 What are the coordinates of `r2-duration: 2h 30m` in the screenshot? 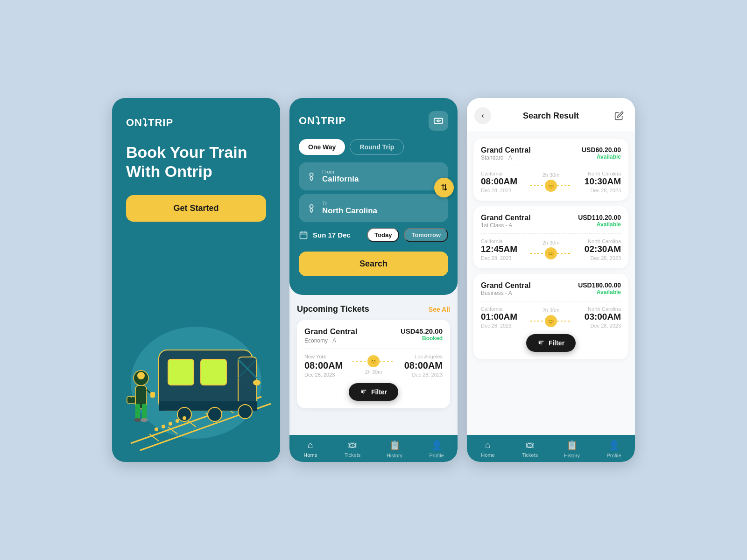 It's located at (551, 243).